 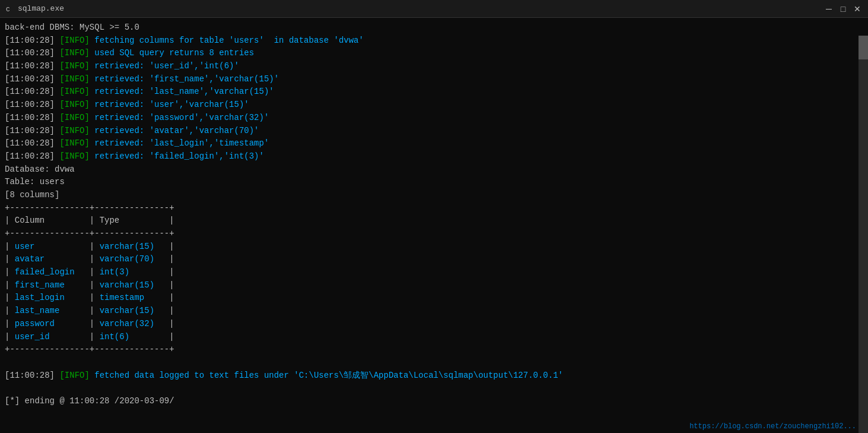 What do you see at coordinates (52, 272) in the screenshot?
I see `cv1: failed_login` at bounding box center [52, 272].